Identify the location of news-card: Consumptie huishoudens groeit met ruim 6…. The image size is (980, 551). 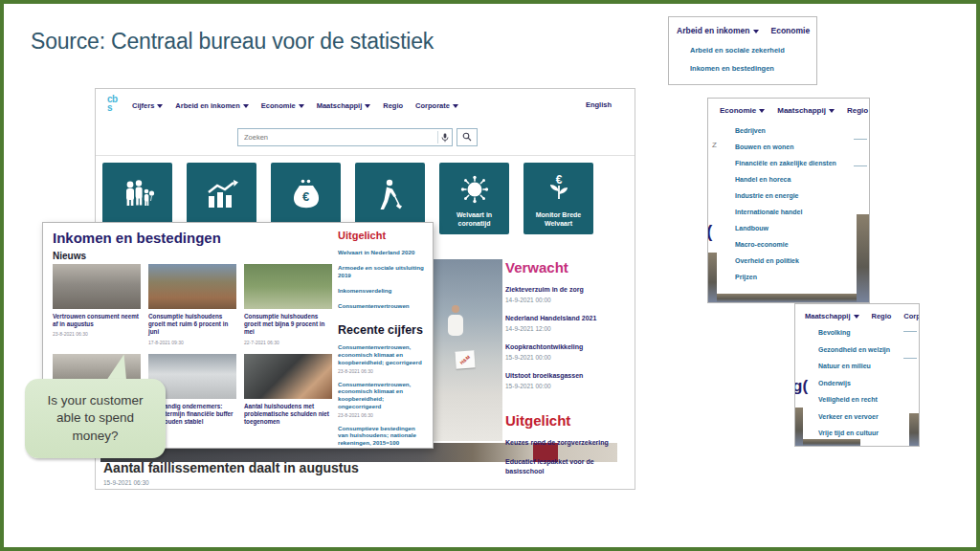
(192, 304).